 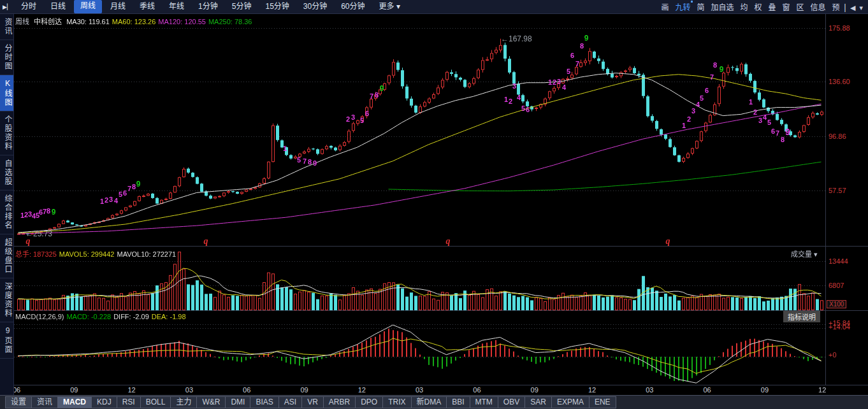 I want to click on td-sequence-digit-10: 2, so click(x=106, y=200).